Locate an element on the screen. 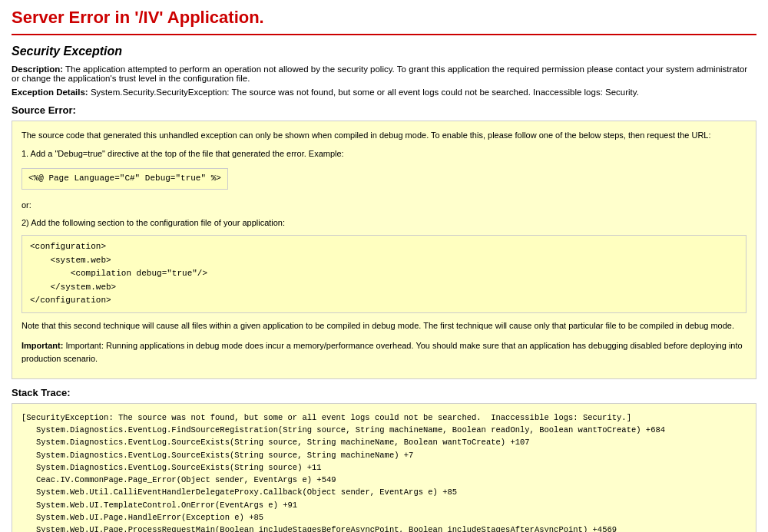  step1-code: <%@ Page Language="C#" Debug="true" %> is located at coordinates (124, 179).